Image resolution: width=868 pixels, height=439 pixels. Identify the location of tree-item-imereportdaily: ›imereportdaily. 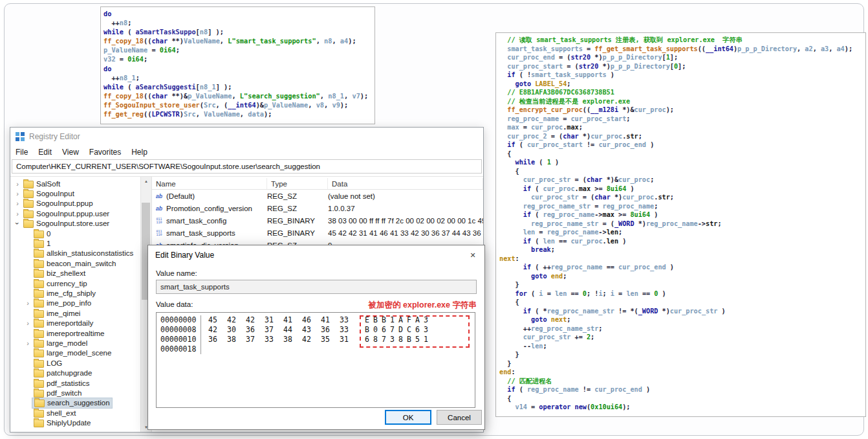
(75, 322).